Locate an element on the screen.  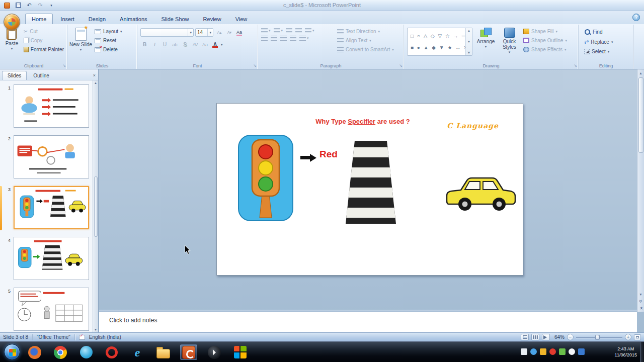
clear-formatting-button is located at coordinates (239, 32).